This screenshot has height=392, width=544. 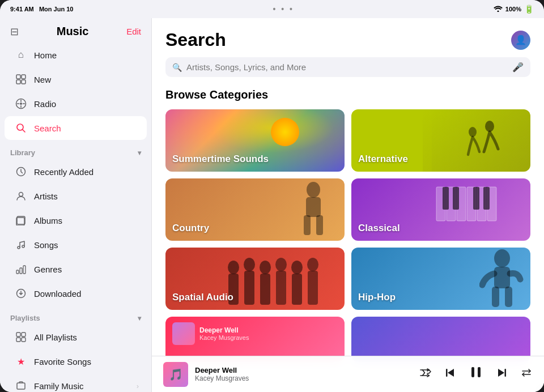 What do you see at coordinates (521, 40) in the screenshot?
I see `user-avatar: 👤` at bounding box center [521, 40].